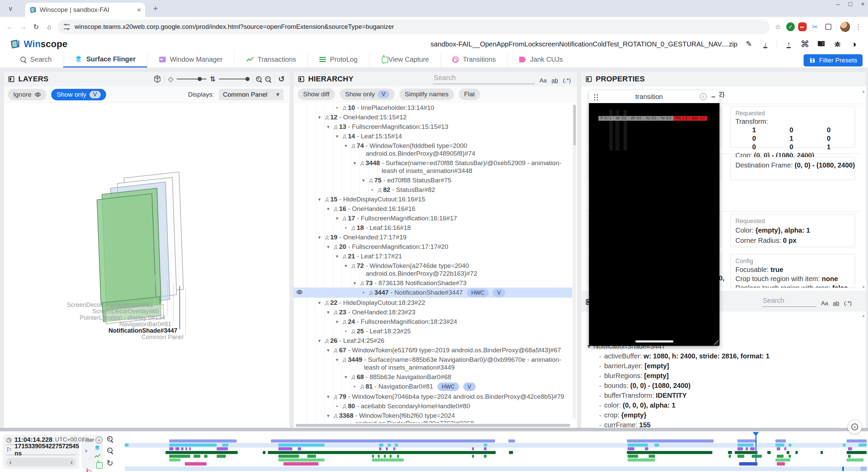  I want to click on match-word-icon: ab, so click(555, 81).